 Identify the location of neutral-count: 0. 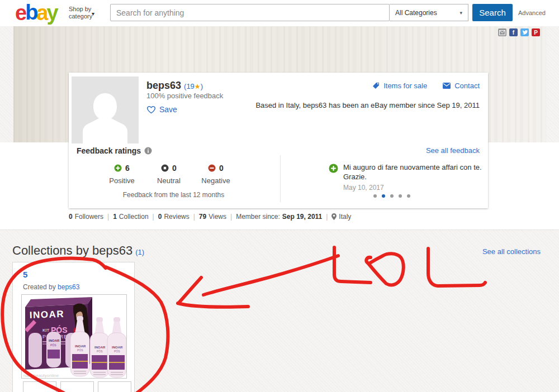
(174, 168).